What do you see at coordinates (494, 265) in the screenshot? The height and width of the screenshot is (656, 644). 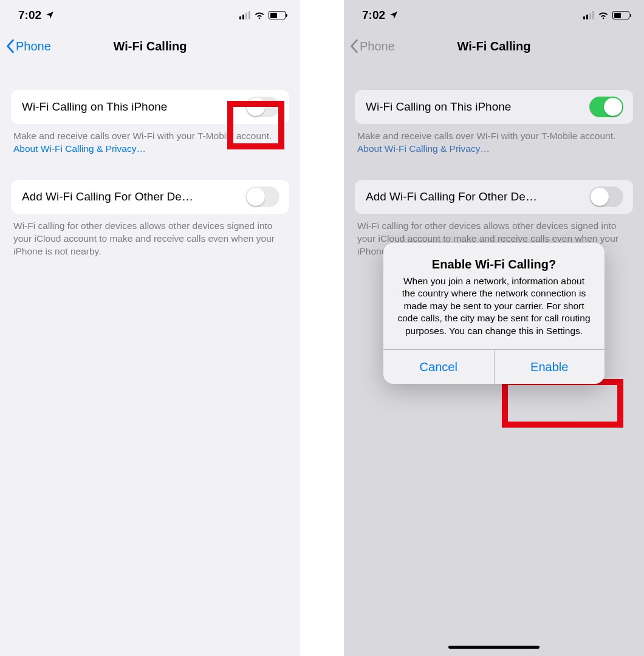 I see `alert-title: Enable Wi-Fi Calling?` at bounding box center [494, 265].